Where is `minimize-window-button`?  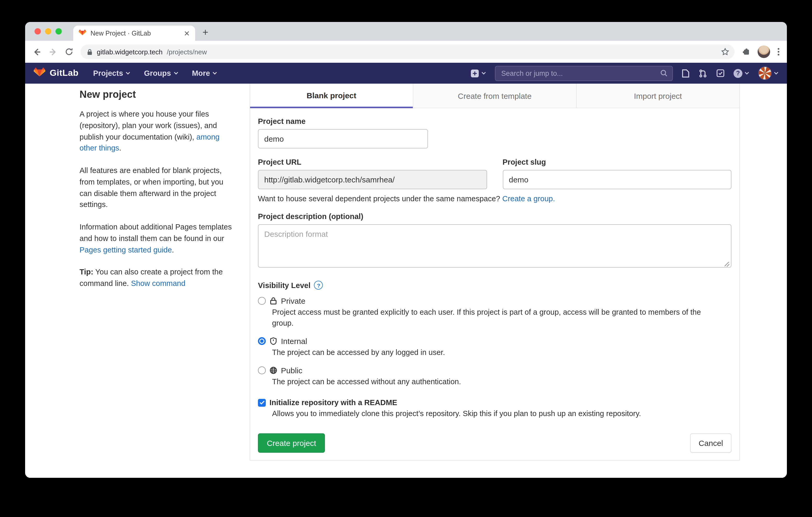
minimize-window-button is located at coordinates (48, 31).